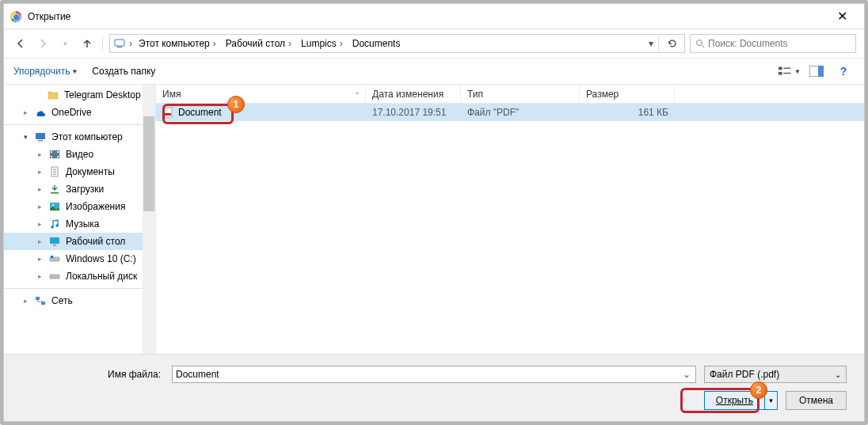 The height and width of the screenshot is (425, 868). What do you see at coordinates (322, 44) in the screenshot?
I see `breadcrumb-item: Lumpics›` at bounding box center [322, 44].